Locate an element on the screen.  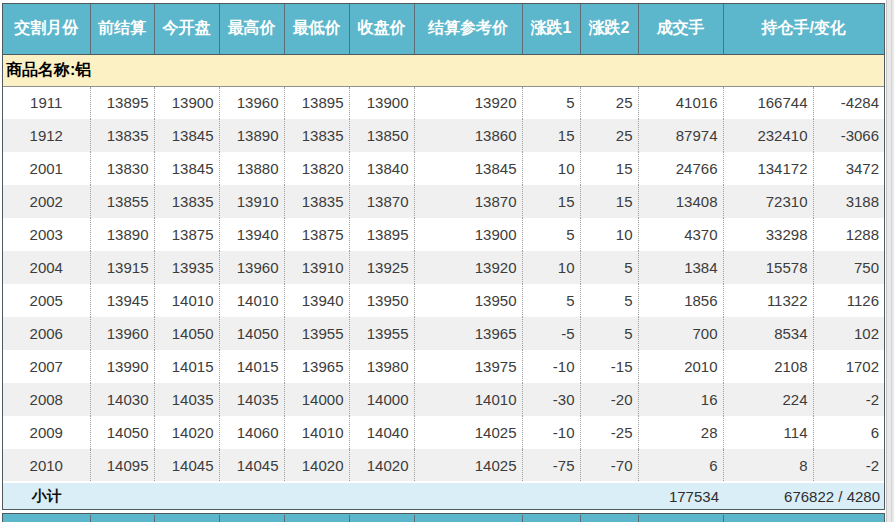
table-cell: 2010 is located at coordinates (680, 366).